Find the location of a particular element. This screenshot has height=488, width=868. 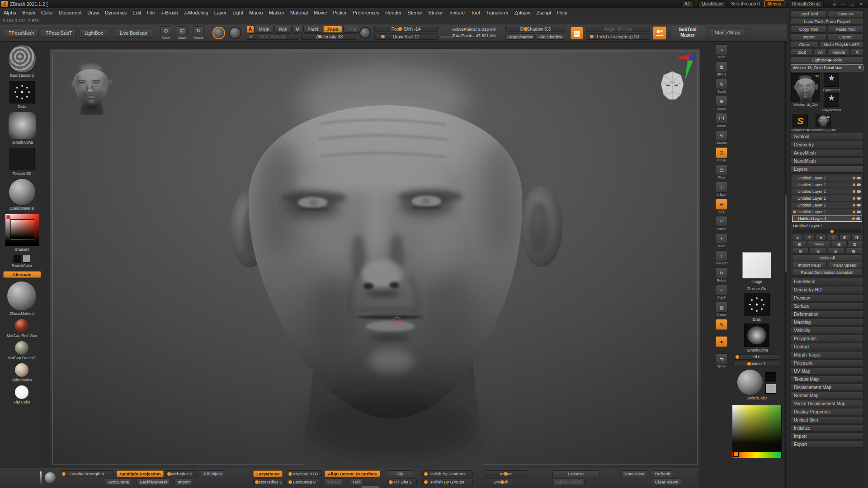

layers-section-header: Layers is located at coordinates (827, 169).